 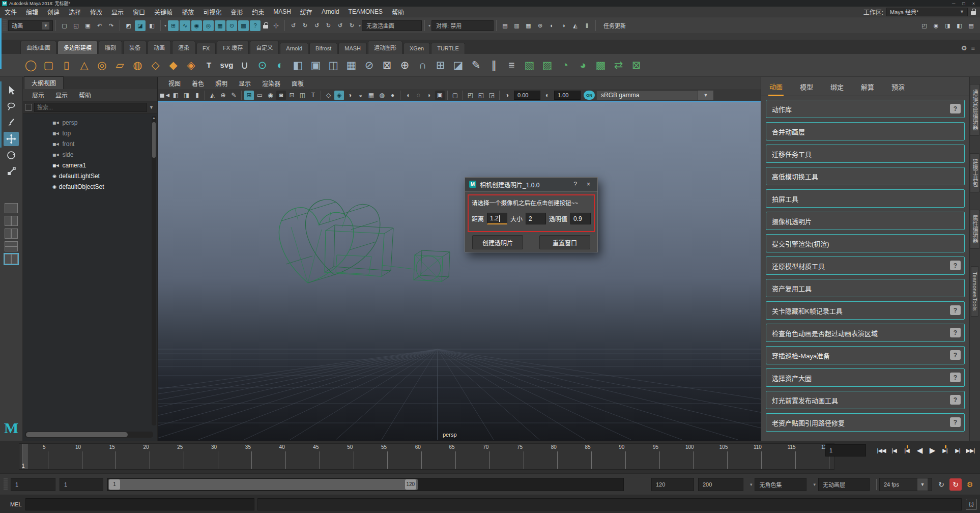 I want to click on shelf-tab-渲染: 渲染, so click(x=184, y=47).